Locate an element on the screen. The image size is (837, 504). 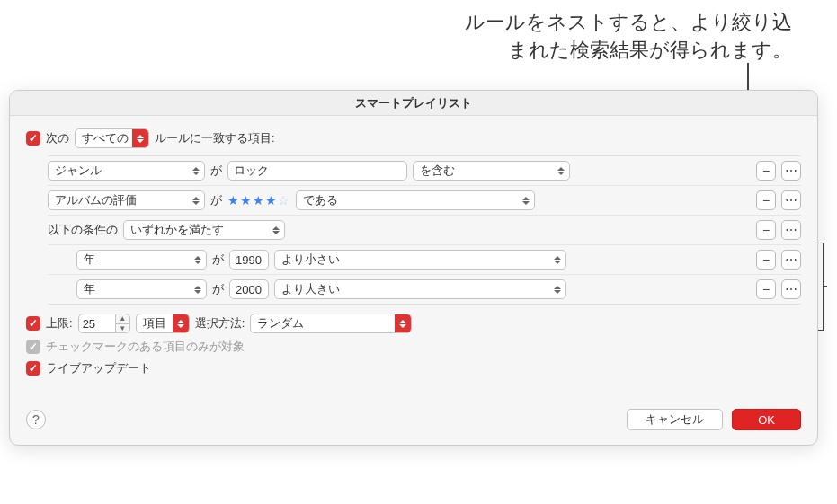
match-scope-select: すべての is located at coordinates (111, 138).